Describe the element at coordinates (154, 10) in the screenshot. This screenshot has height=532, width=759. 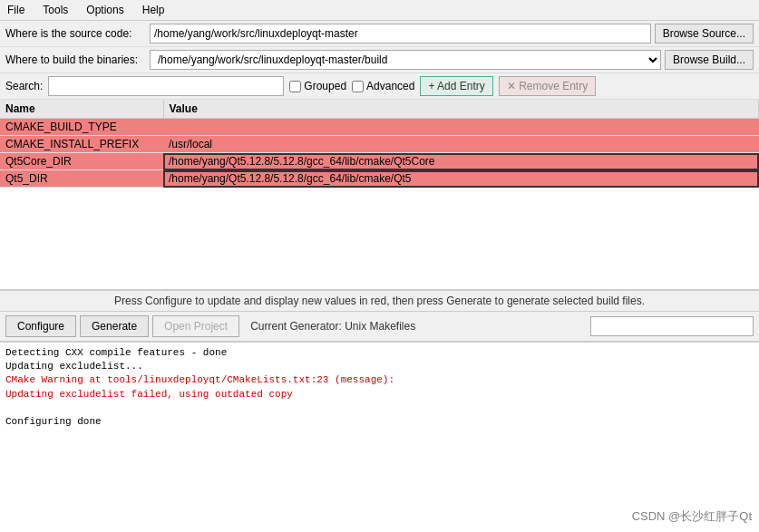
I see `menu-help: Help` at that location.